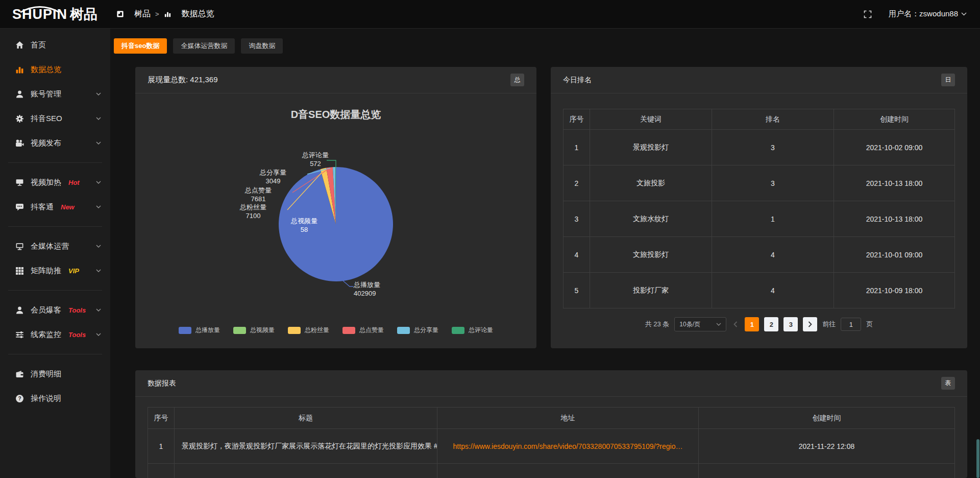 The image size is (980, 478). Describe the element at coordinates (851, 324) in the screenshot. I see `goto-page-input` at that location.